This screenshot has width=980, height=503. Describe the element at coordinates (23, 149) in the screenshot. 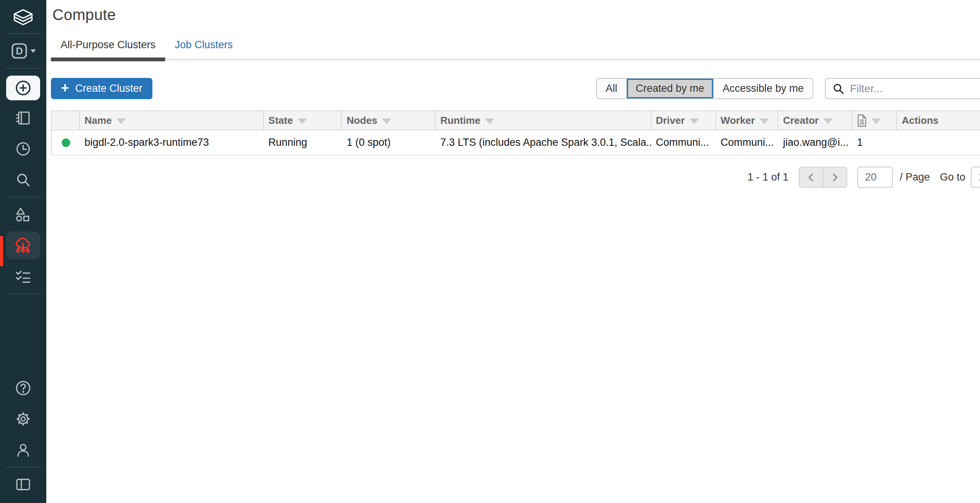

I see `sidebar-item-recents` at that location.